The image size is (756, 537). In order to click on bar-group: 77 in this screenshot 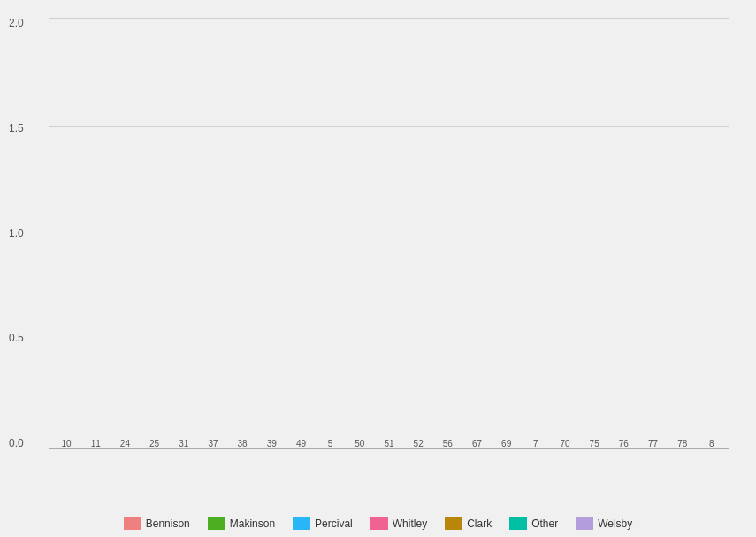, I will do `click(653, 441)`.